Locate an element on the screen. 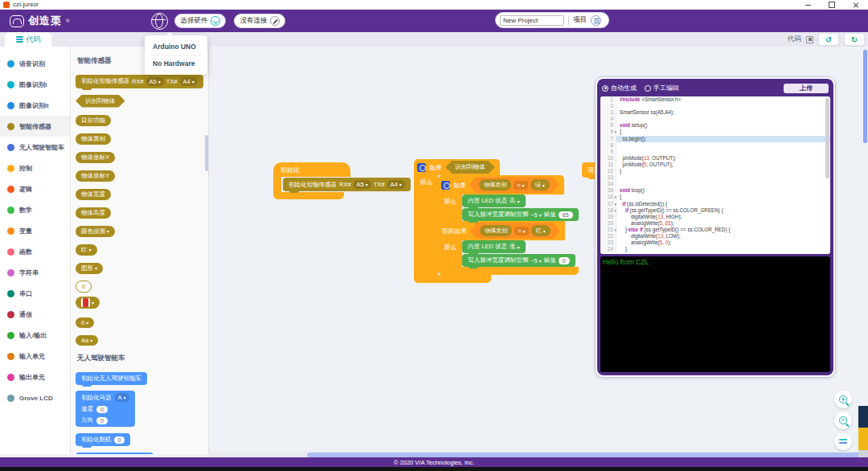 This screenshot has height=471, width=868. auto-generate-radio: 自动生成 is located at coordinates (619, 88).